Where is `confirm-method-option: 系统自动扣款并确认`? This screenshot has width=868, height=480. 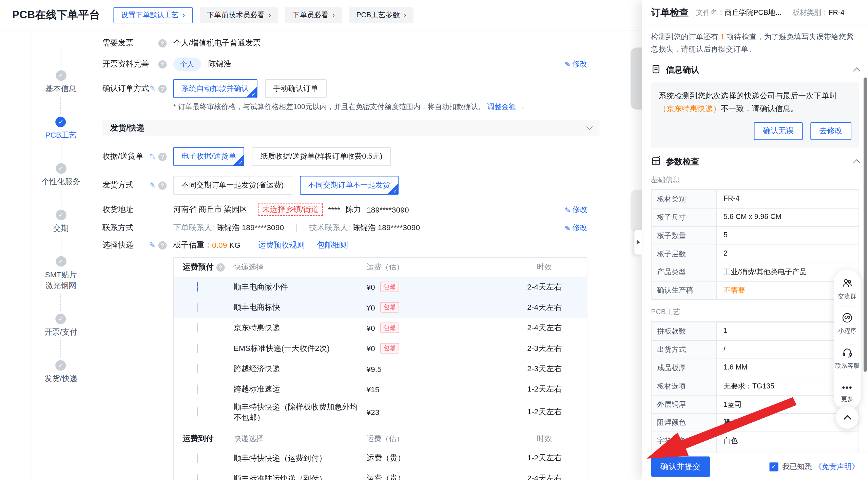
confirm-method-option: 系统自动扣款并确认 is located at coordinates (215, 88).